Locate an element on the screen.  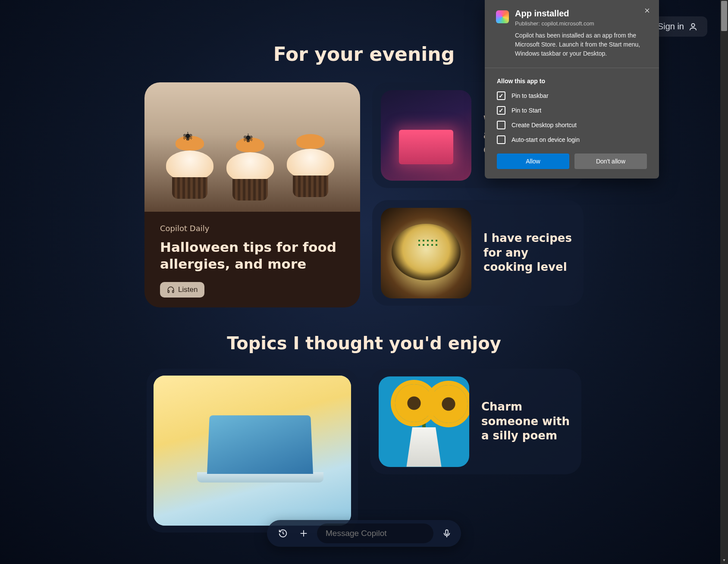
topic-card-large-image is located at coordinates (252, 451).